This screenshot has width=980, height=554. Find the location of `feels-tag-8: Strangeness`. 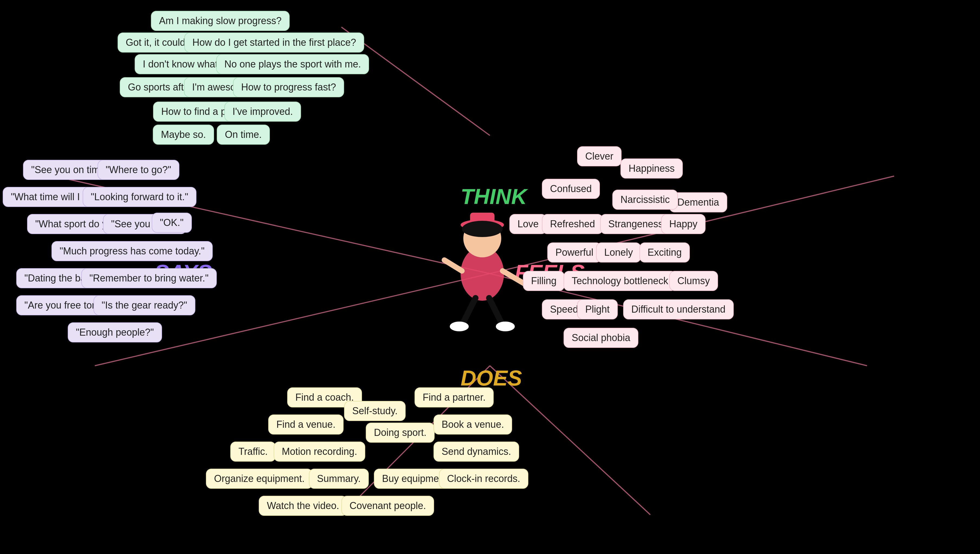

feels-tag-8: Strangeness is located at coordinates (636, 224).